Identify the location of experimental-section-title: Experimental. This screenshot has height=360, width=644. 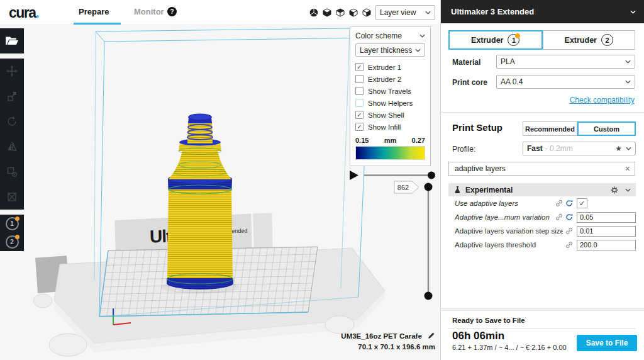
(538, 190).